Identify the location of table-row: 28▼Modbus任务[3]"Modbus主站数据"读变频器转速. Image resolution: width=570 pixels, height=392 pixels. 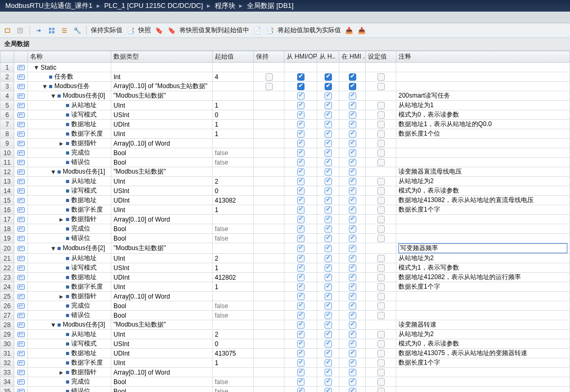
(285, 325).